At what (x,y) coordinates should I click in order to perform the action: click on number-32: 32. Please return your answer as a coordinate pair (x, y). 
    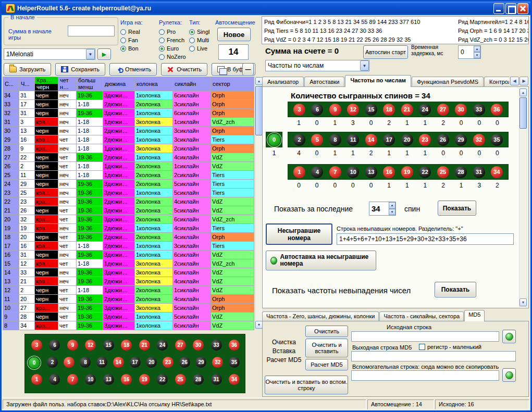
    Looking at the image, I should click on (218, 363).